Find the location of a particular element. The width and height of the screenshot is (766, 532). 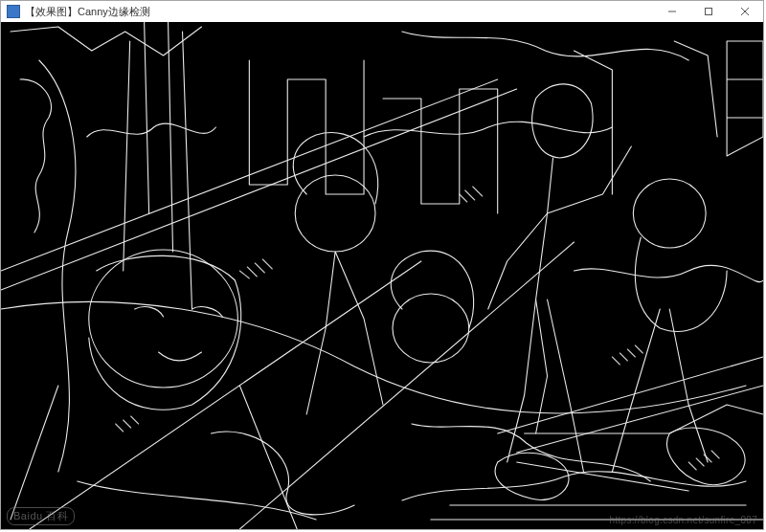

app-icon is located at coordinates (13, 11).